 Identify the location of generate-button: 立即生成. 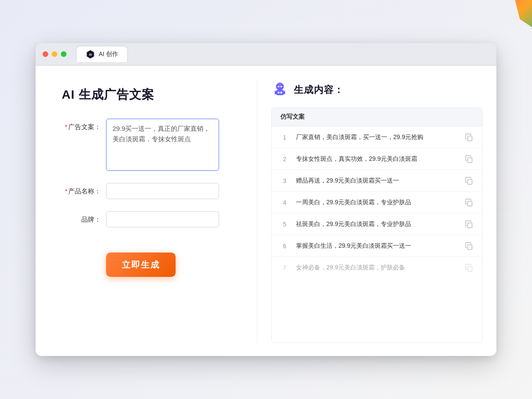
(141, 265).